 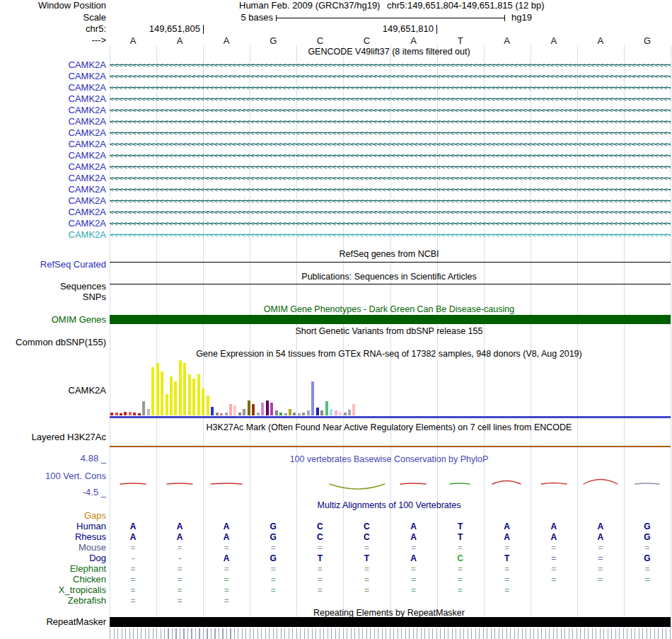 I want to click on species-label-mouse: Mouse, so click(x=53, y=548).